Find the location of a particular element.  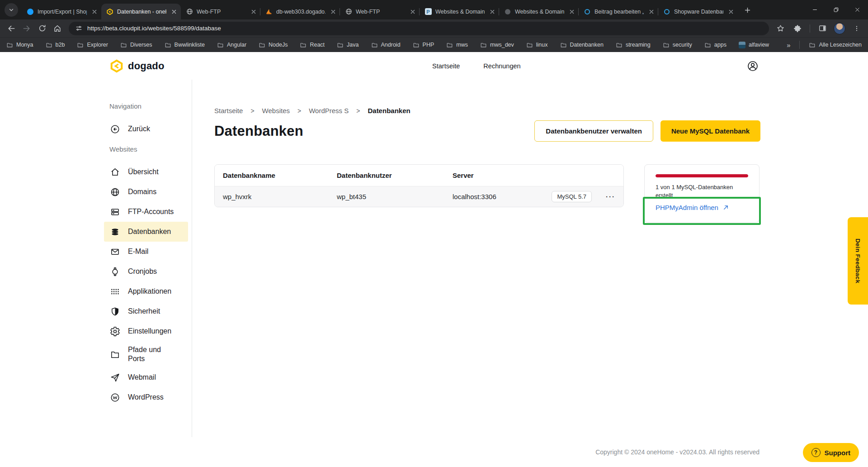

bookmark-folder: mws is located at coordinates (457, 45).